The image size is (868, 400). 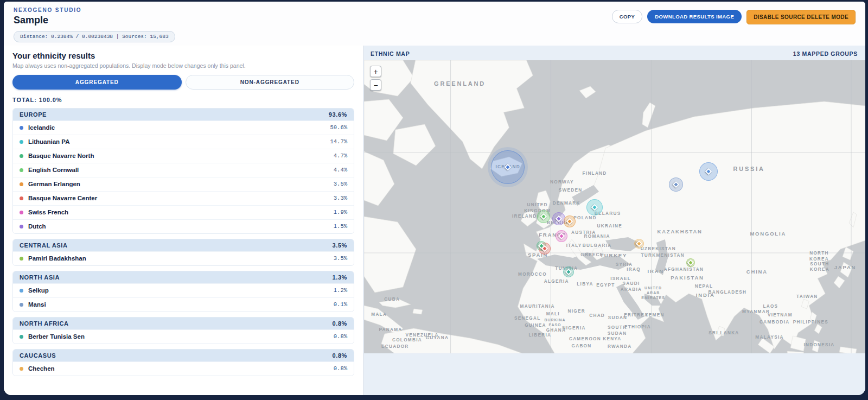 What do you see at coordinates (183, 170) in the screenshot?
I see `population-row: English Cornwall4.4%` at bounding box center [183, 170].